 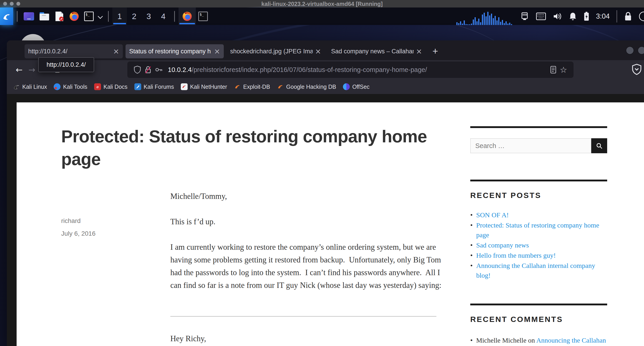 I want to click on file-manager-launcher, so click(x=44, y=16).